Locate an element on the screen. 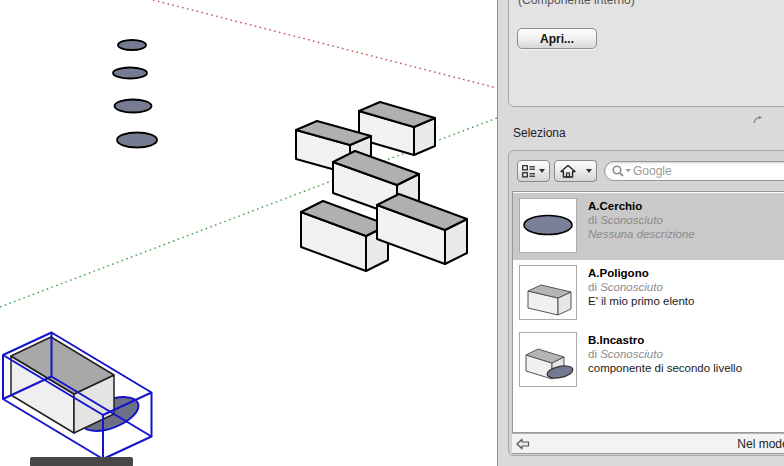 The width and height of the screenshot is (784, 466). selected-component is located at coordinates (78, 396).